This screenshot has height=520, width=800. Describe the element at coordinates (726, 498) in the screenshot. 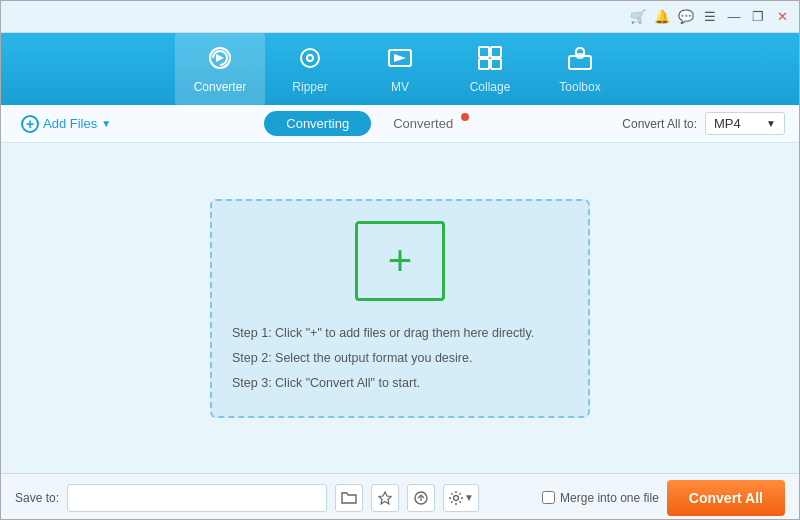

I see `convert-all-button: Convert All` at that location.